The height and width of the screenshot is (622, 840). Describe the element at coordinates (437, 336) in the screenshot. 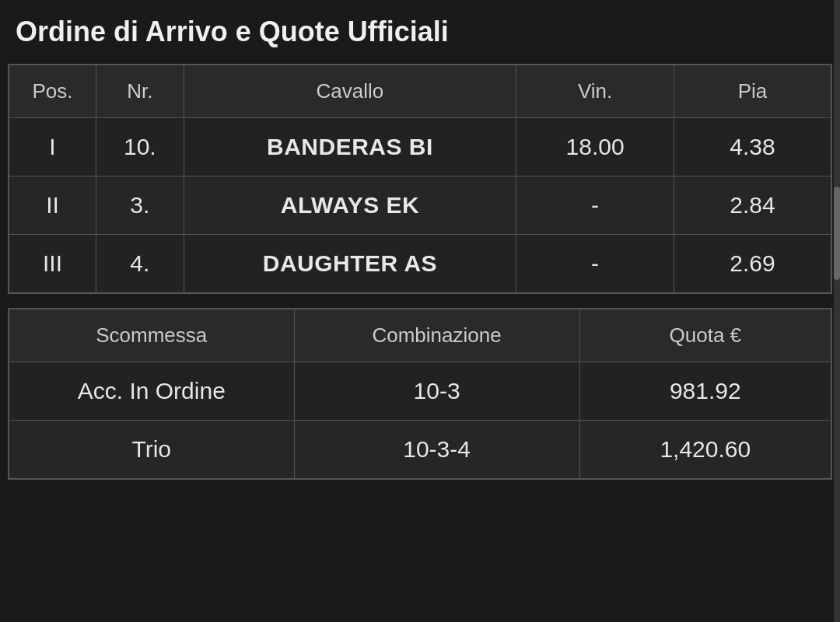

I see `header-combinazione: Combinazione` at that location.